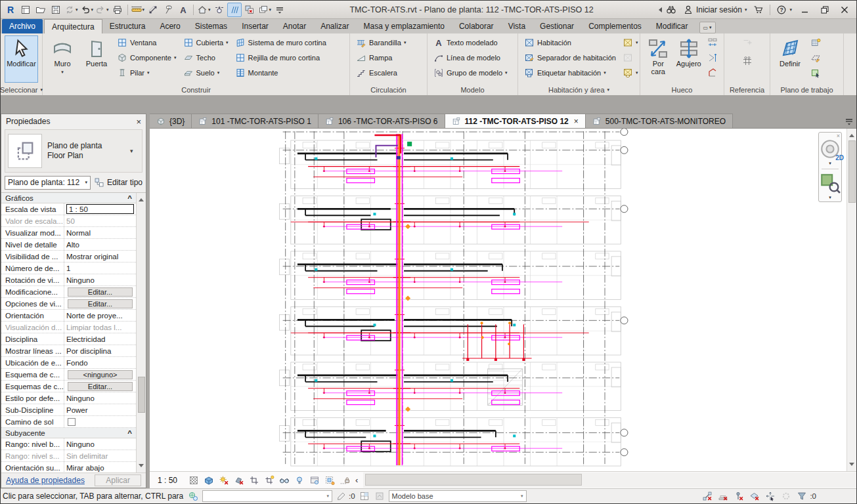 The width and height of the screenshot is (857, 504). Describe the element at coordinates (458, 496) in the screenshot. I see `design-option-dropdown: Modelo base▾` at that location.